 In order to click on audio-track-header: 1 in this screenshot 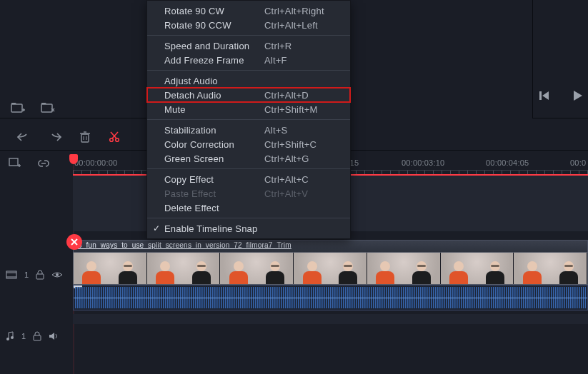, I will do `click(36, 336)`.